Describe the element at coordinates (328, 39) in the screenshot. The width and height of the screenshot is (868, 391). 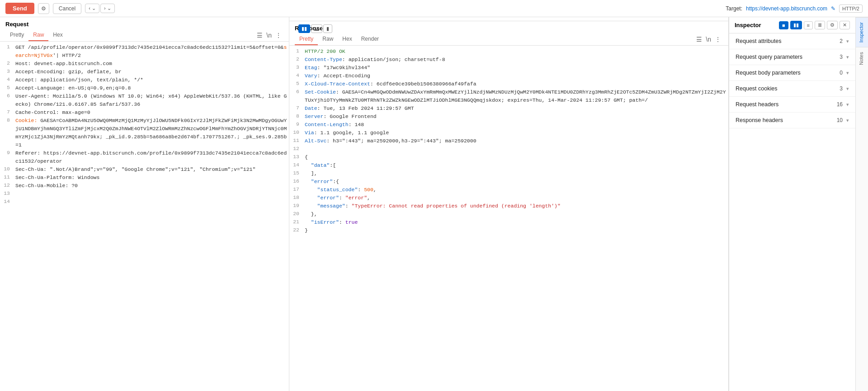
I see `tab-response-raw: Raw` at that location.